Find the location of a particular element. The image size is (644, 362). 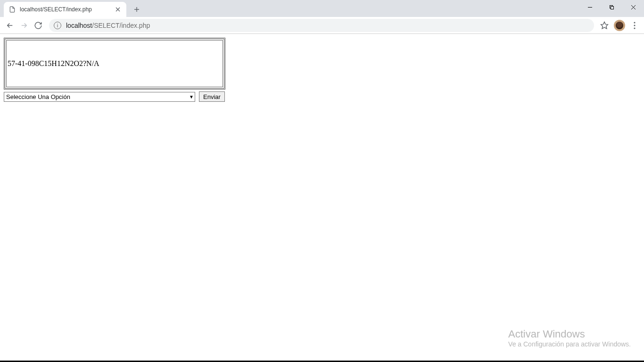

result-table: 57-41-098C15H12N2O2?N/A is located at coordinates (115, 64).